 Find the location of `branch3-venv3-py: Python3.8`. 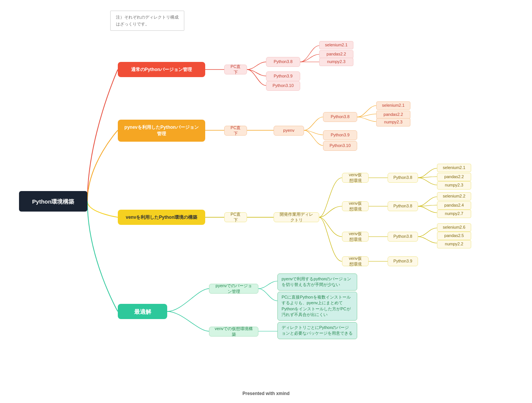

branch3-venv3-py: Python3.8 is located at coordinates (403, 237).